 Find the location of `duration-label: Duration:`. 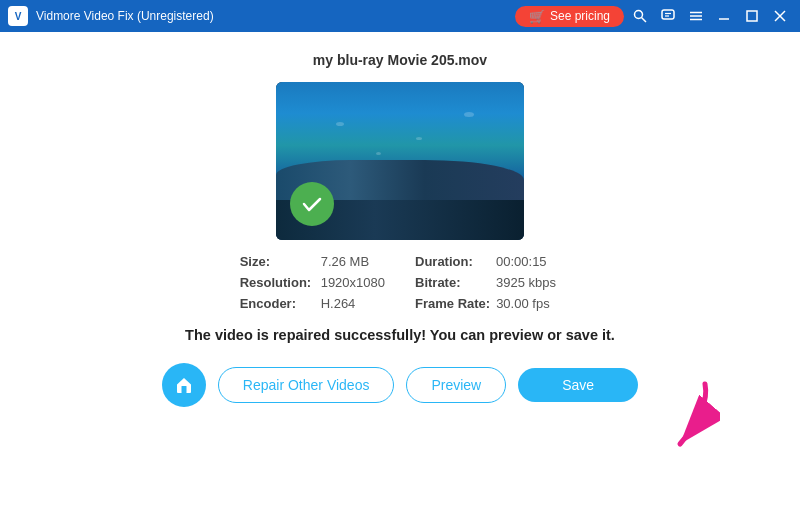

duration-label: Duration: is located at coordinates (452, 262).